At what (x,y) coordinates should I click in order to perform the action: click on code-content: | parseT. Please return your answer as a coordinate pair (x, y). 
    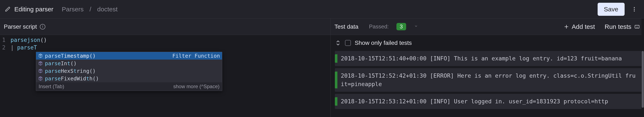
    Looking at the image, I should click on (22, 47).